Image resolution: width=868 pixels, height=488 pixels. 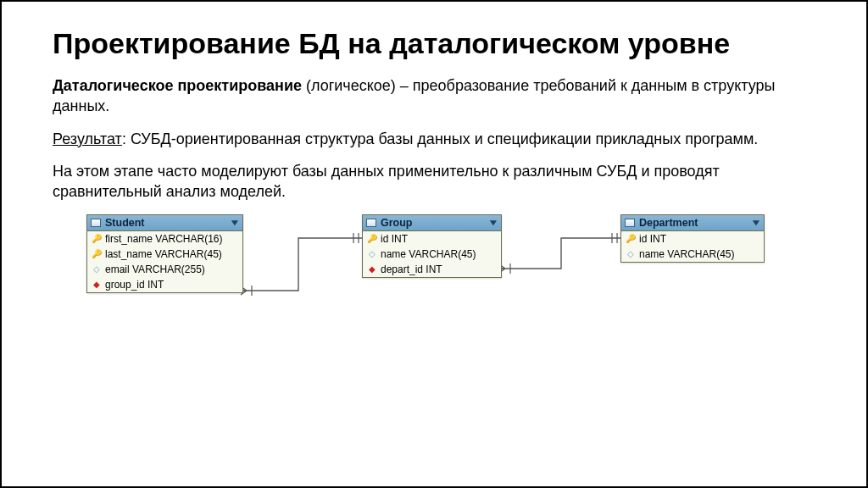 What do you see at coordinates (695, 223) in the screenshot?
I see `table-department-title: Department` at bounding box center [695, 223].